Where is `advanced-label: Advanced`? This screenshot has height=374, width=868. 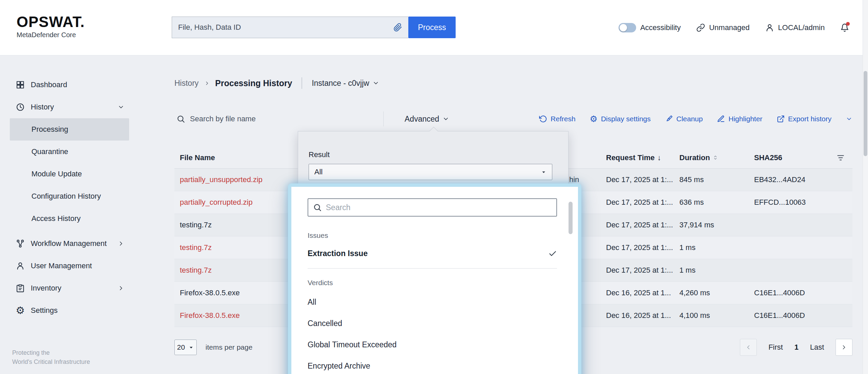
advanced-label: Advanced is located at coordinates (422, 119).